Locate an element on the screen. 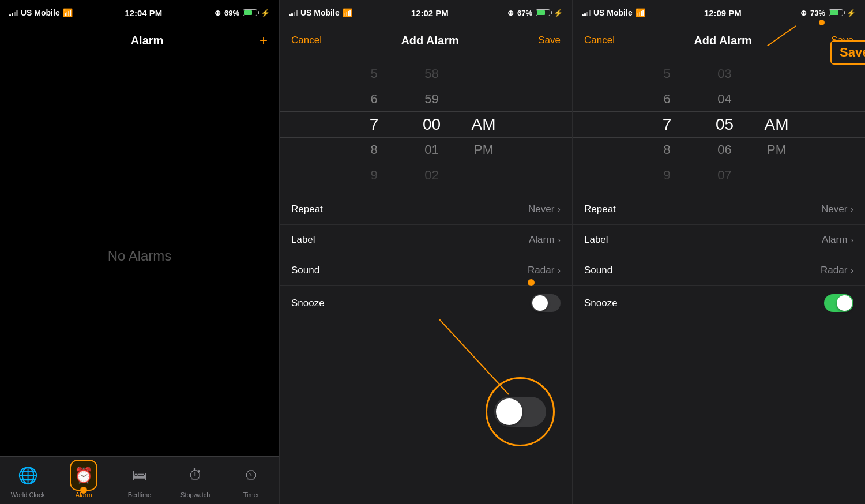 The height and width of the screenshot is (504, 865). alarm-options-1: Repeat Never › Label Alarm › Sound Radar… is located at coordinates (426, 257).